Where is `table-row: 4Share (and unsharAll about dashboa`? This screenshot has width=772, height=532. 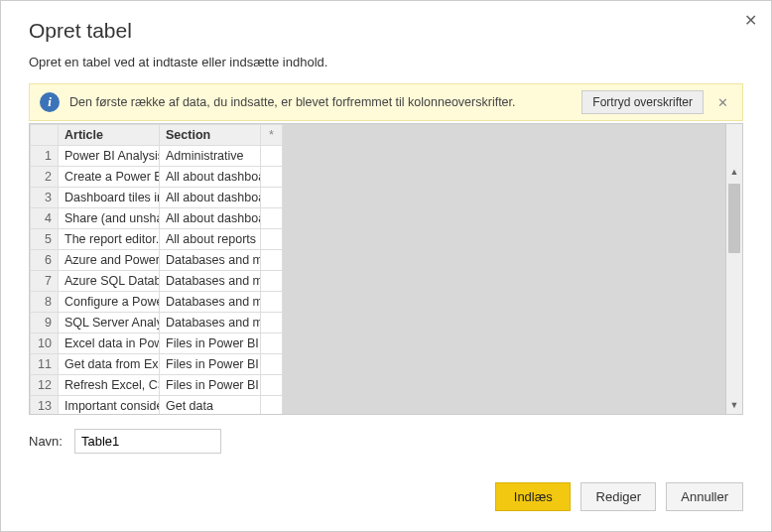
table-row: 4Share (and unsharAll about dashboa is located at coordinates (157, 218).